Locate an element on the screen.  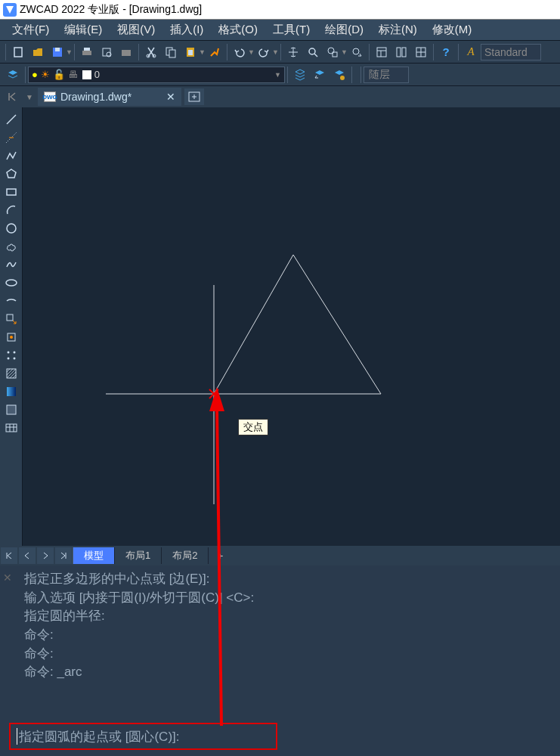
file-tab-close-icon: ✕ is located at coordinates (171, 97).